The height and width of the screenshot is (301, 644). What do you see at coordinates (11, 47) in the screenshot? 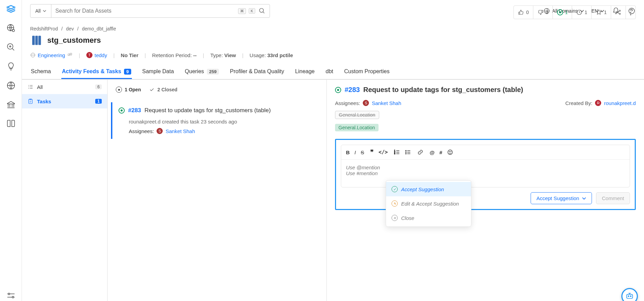
I see `search-icon` at bounding box center [11, 47].